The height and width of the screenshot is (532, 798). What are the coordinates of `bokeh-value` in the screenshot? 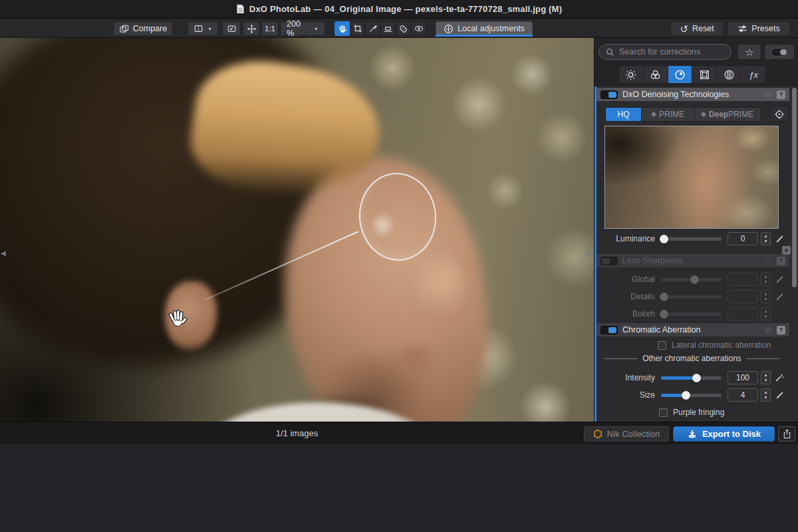 It's located at (743, 314).